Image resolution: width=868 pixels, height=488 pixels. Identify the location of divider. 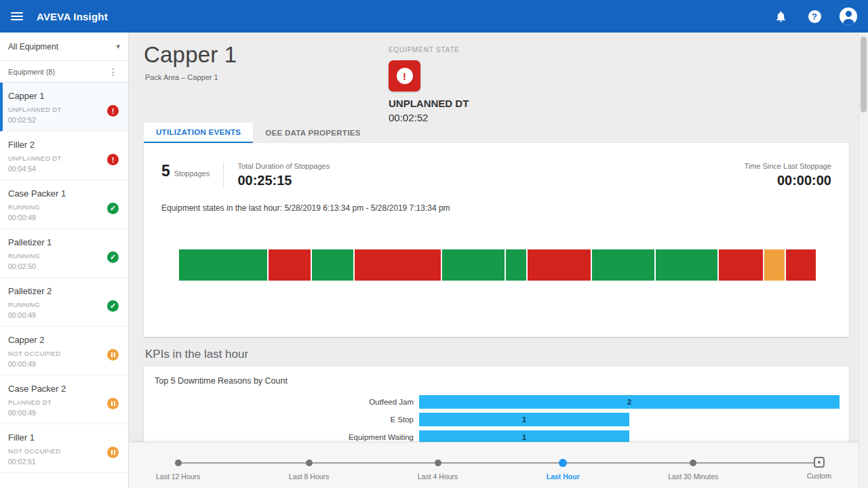
(224, 175).